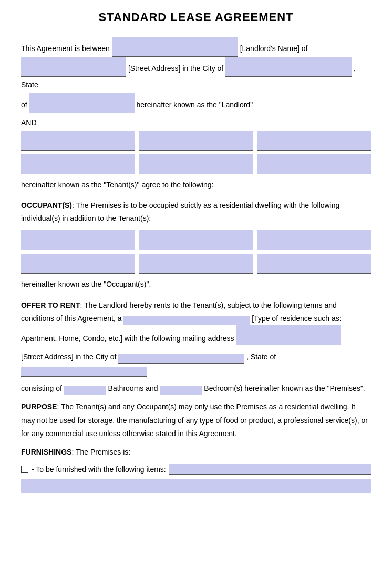  I want to click on offer-text6: Bathrooms and, so click(133, 388).